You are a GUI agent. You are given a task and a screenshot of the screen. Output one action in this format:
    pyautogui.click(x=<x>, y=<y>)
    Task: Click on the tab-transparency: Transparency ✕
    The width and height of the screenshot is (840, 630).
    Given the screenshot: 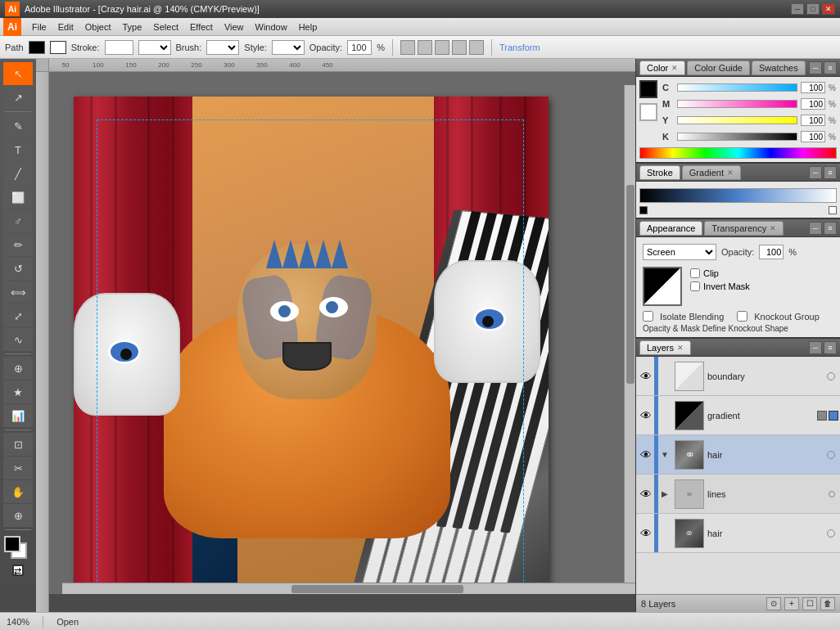 What is the action you would take?
    pyautogui.click(x=743, y=228)
    